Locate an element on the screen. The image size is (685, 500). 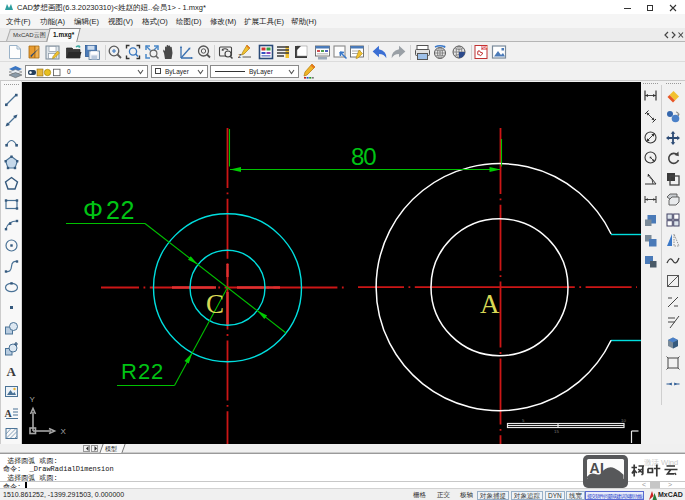
svg-text: C is located at coordinates (215, 304).